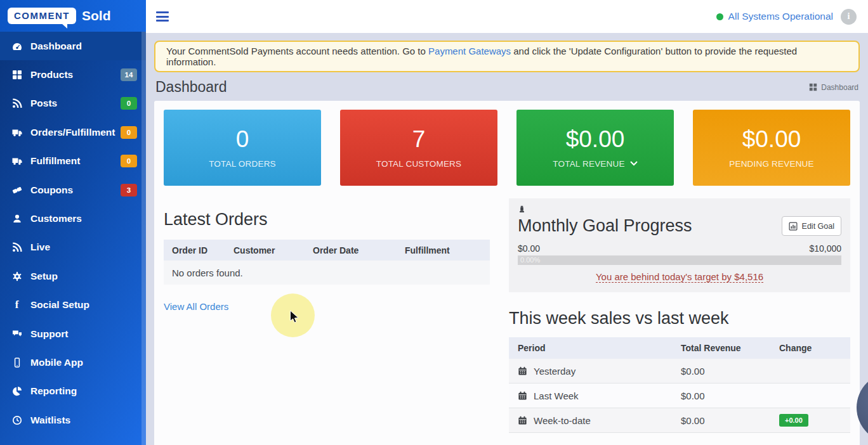 This screenshot has width=868, height=445. Describe the element at coordinates (359, 250) in the screenshot. I see `column-header: Order Date` at that location.